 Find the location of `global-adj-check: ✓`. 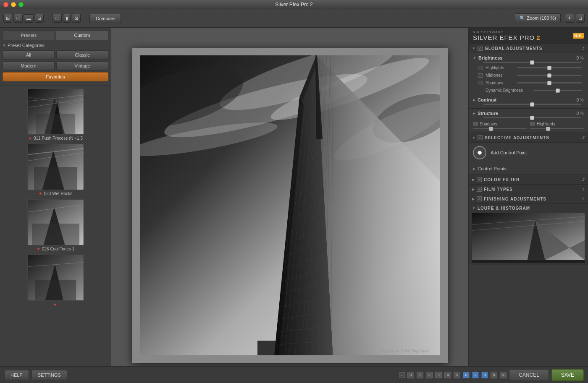

global-adj-check: ✓ is located at coordinates (480, 48).